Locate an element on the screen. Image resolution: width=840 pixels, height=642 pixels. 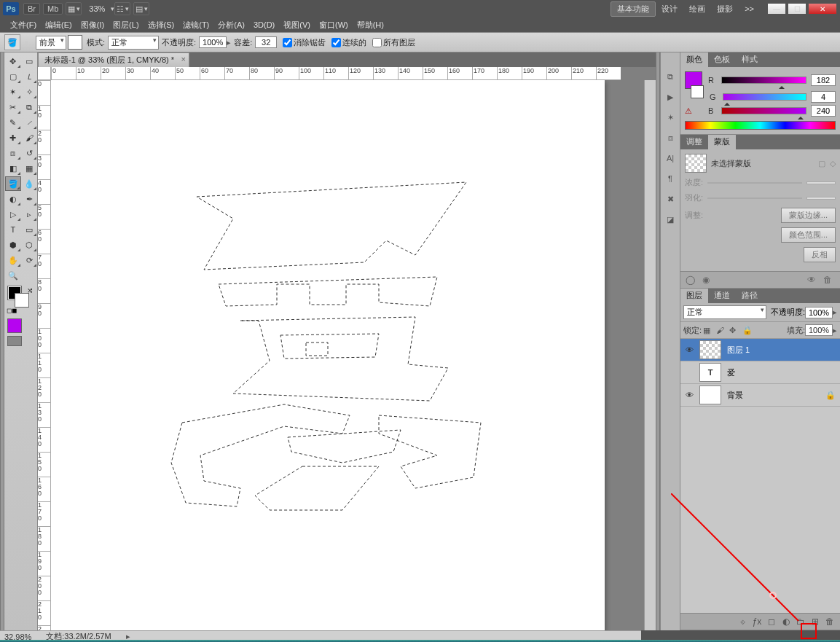
character-panel-icon: A| is located at coordinates (670, 158).